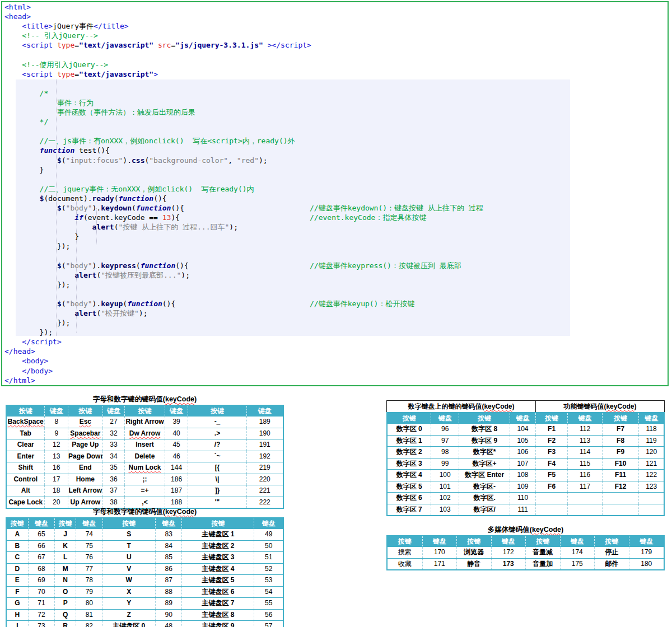  I want to click on cell-text: Page Up, so click(85, 444).